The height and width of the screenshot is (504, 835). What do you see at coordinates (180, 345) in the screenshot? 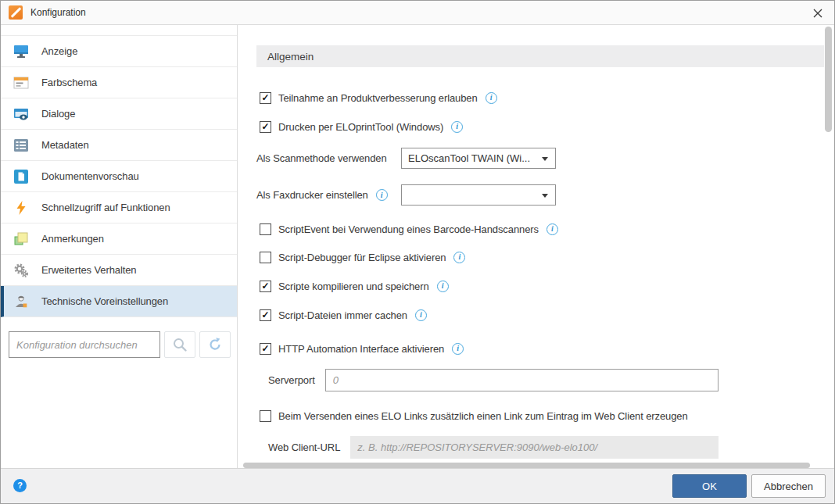
I see `search-icon` at bounding box center [180, 345].